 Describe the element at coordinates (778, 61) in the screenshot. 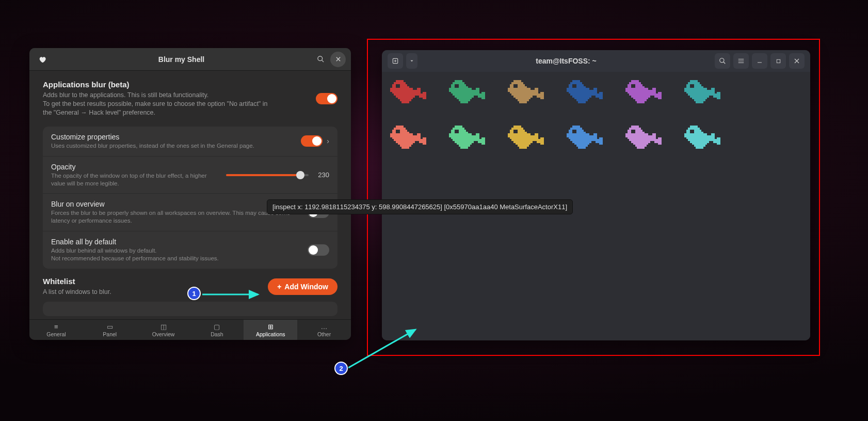

I see `maximize-button` at that location.